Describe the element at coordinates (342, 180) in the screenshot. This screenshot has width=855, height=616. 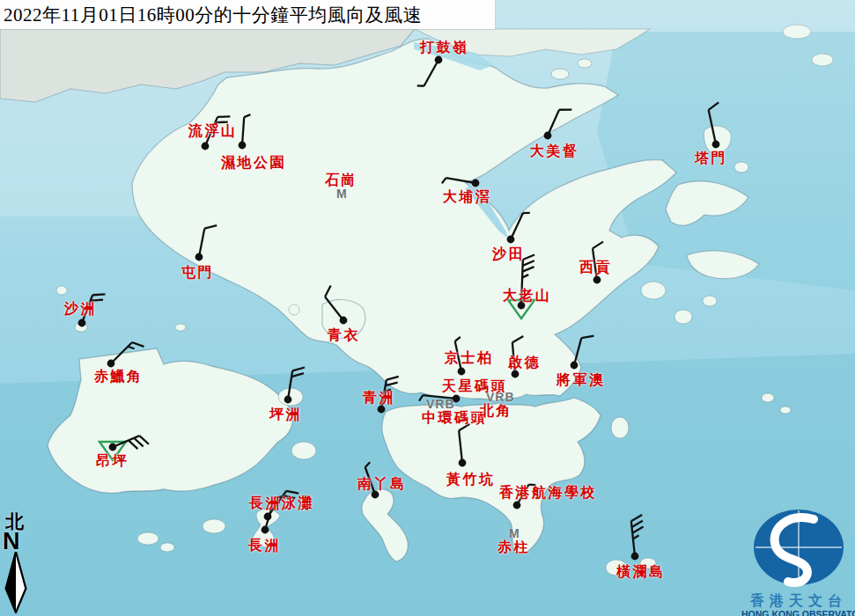
I see `station-label: 石崗` at that location.